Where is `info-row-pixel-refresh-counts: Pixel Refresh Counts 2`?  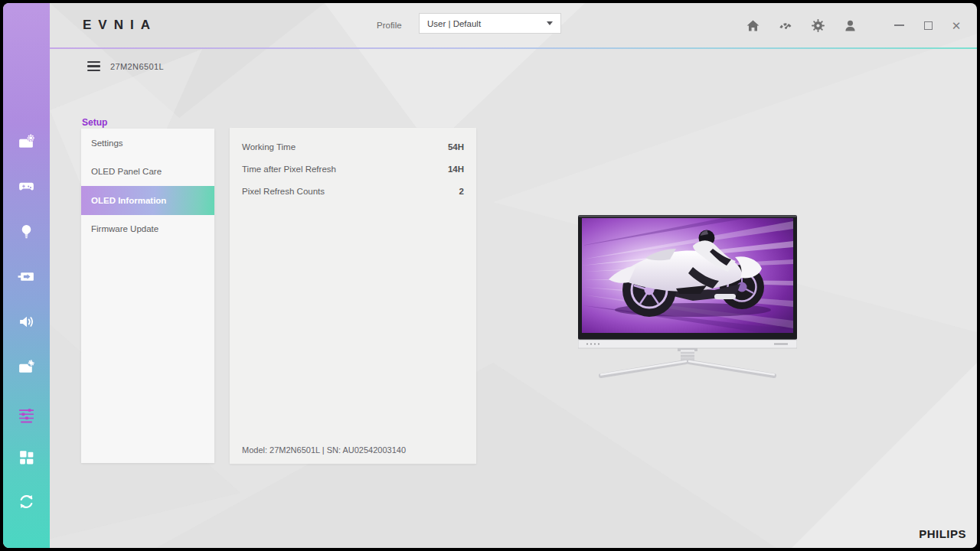 info-row-pixel-refresh-counts: Pixel Refresh Counts 2 is located at coordinates (353, 191).